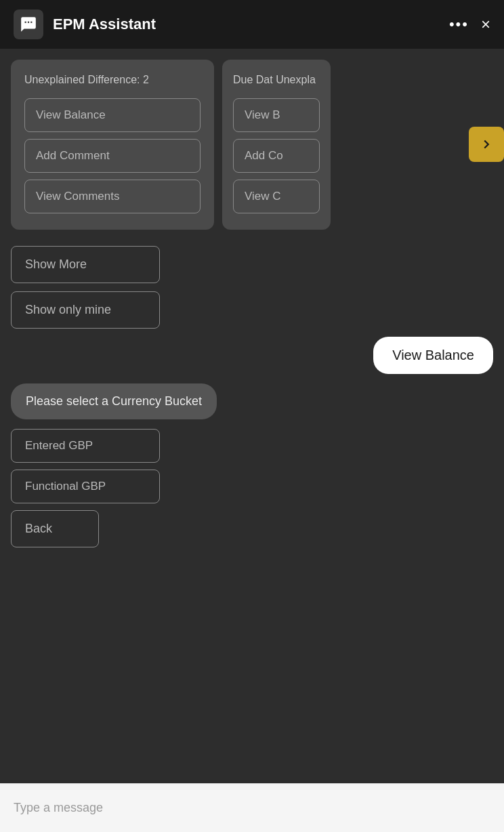 This screenshot has width=504, height=832. Describe the element at coordinates (486, 144) in the screenshot. I see `next-arrow-button` at that location.